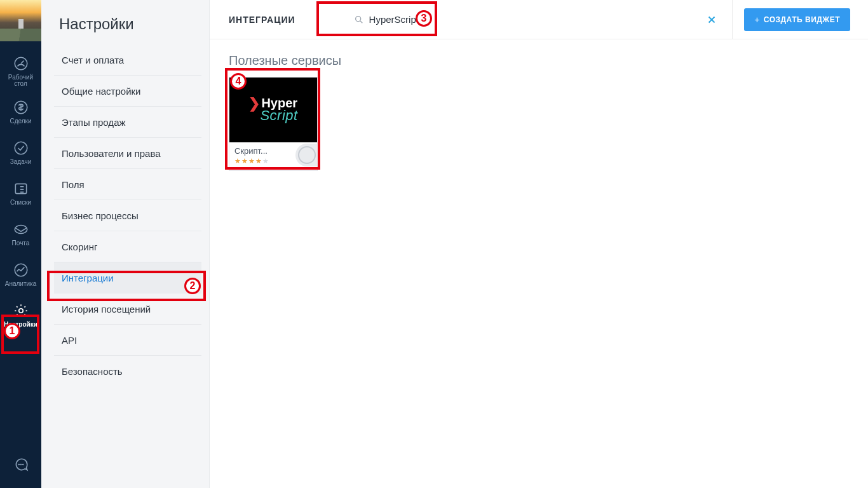 This screenshot has height=488, width=868. Describe the element at coordinates (20, 122) in the screenshot. I see `nav-label: Сделки` at that location.